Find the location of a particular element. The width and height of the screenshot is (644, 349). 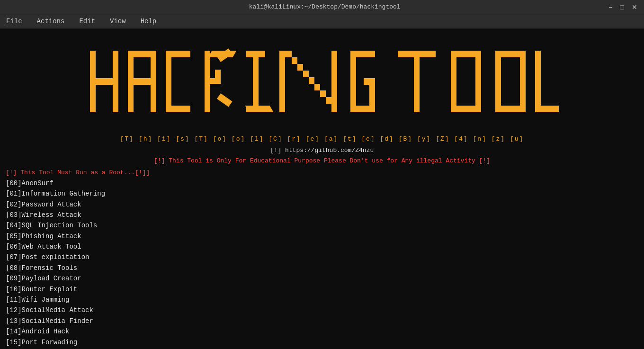

close-button: ✕ is located at coordinates (635, 7).